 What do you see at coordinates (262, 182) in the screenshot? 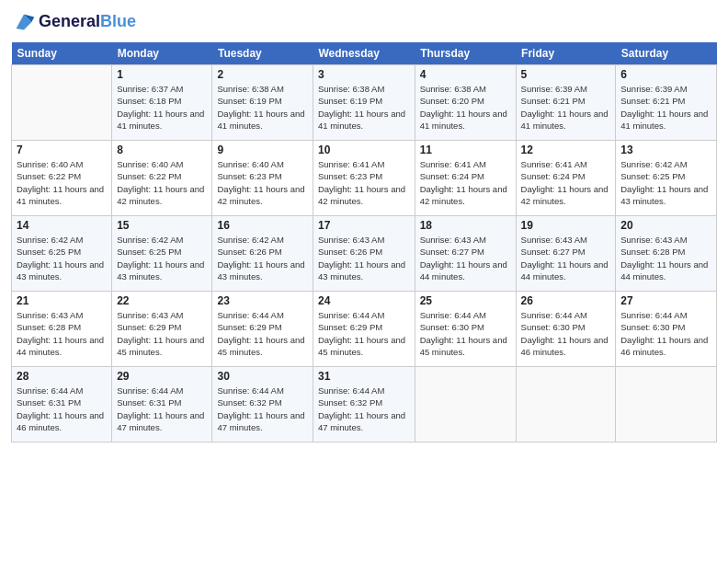
I see `day-info: Sunrise: 6:40 AMSunset: 6:23 PMDaylight:…` at bounding box center [262, 182].